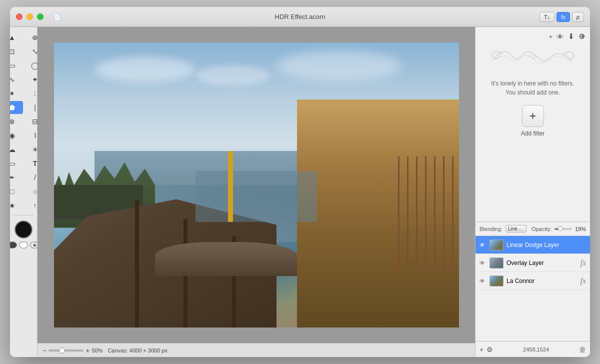 The height and width of the screenshot is (364, 600). Describe the element at coordinates (300, 17) in the screenshot. I see `window-title: HDR Effect.acorn` at that location.